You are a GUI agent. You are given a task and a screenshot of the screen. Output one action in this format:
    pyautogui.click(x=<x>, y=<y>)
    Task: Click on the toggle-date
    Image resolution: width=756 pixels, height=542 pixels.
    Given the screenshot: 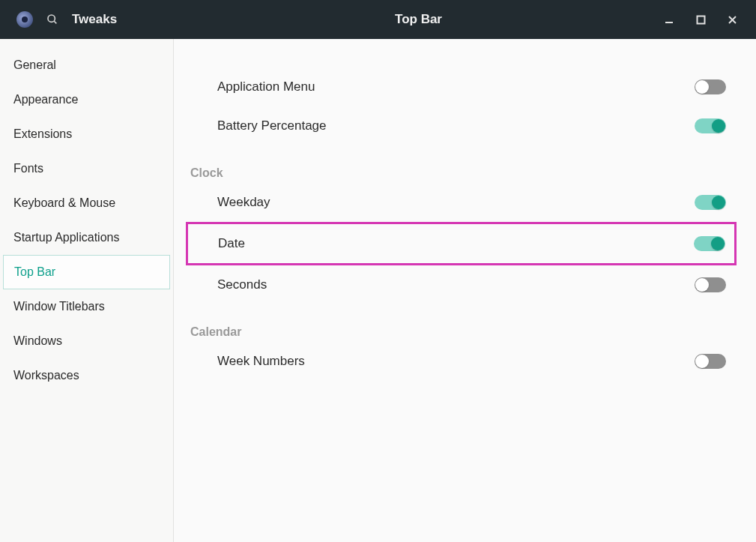 What is the action you would take?
    pyautogui.click(x=710, y=244)
    